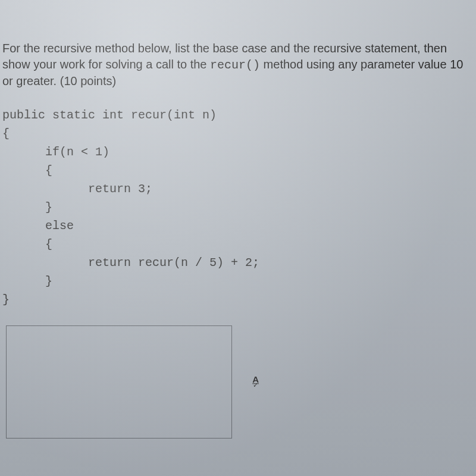 The height and width of the screenshot is (476, 476). What do you see at coordinates (77, 189) in the screenshot?
I see `code-line-5: return 3;` at bounding box center [77, 189].